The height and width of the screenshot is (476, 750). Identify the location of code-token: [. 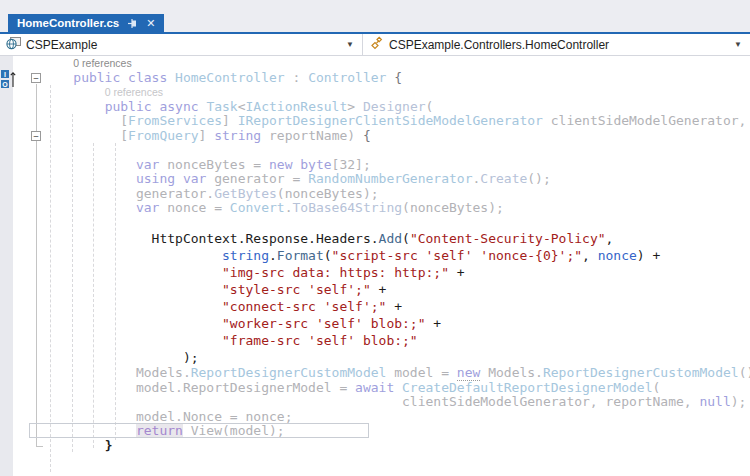
(124, 136).